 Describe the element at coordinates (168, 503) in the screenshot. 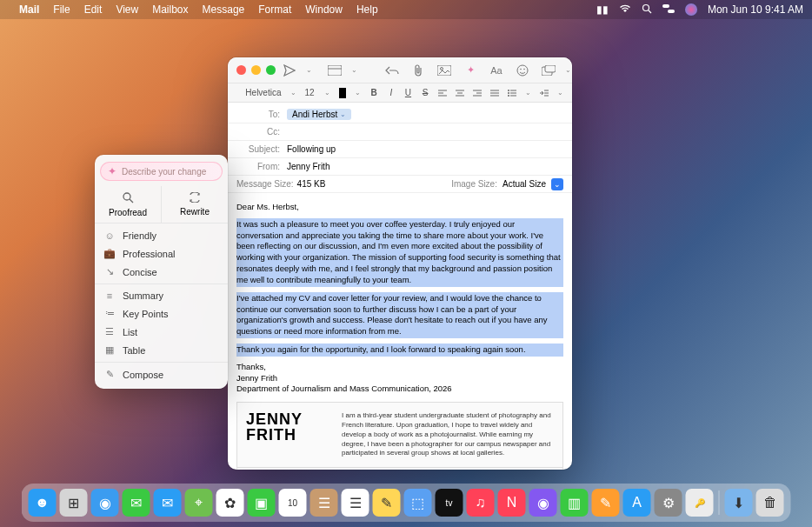

I see `dock-mail: ✉` at that location.